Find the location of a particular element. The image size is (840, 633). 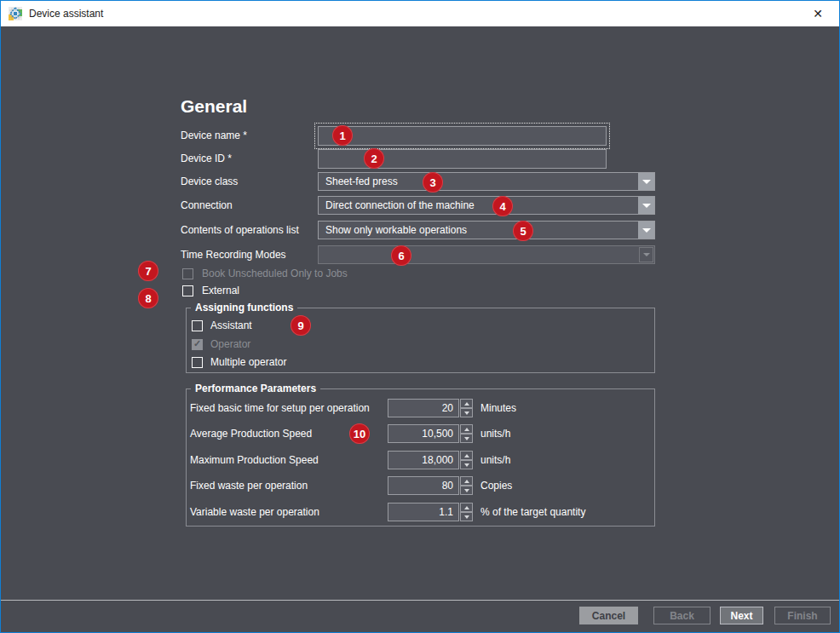

max-production-speed-label: Maximum Production Speed is located at coordinates (254, 460).